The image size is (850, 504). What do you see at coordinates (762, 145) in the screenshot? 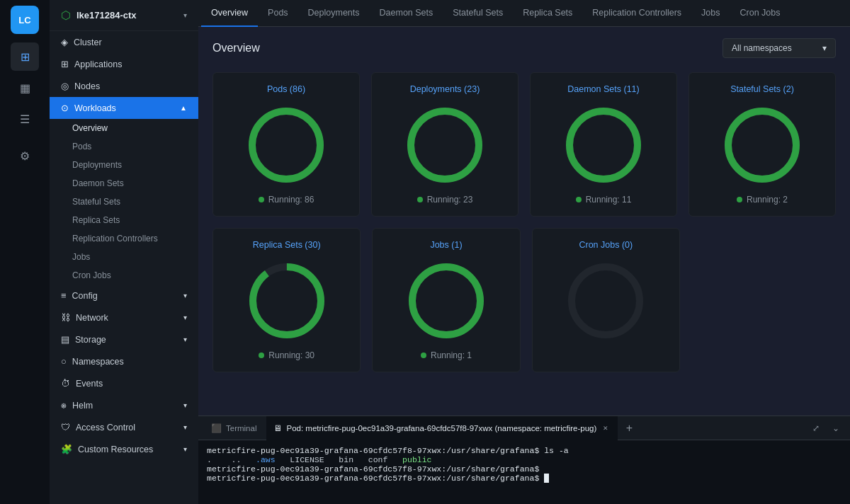
I see `donut-stateful-sets` at bounding box center [762, 145].